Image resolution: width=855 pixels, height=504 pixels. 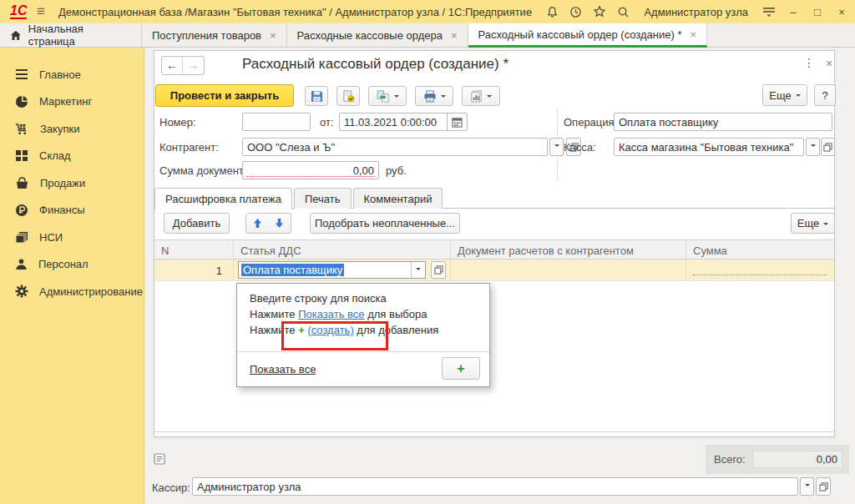 I want to click on tab-cash-order-create: Расходный кассовый ордер (создание) * ×, so click(x=588, y=35).